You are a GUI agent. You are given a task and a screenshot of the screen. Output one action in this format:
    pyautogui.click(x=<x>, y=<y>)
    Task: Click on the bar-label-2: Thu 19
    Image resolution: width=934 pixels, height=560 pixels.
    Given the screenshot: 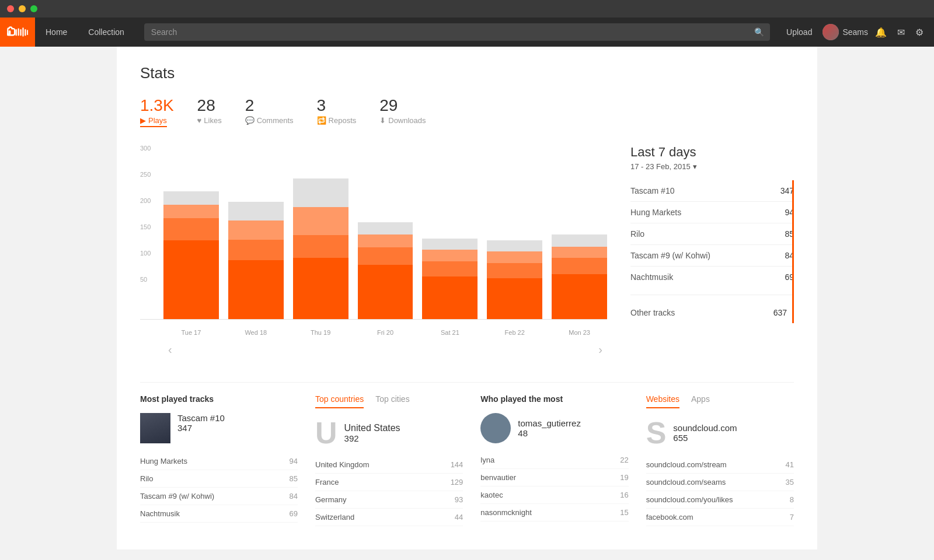 What is the action you would take?
    pyautogui.click(x=321, y=332)
    